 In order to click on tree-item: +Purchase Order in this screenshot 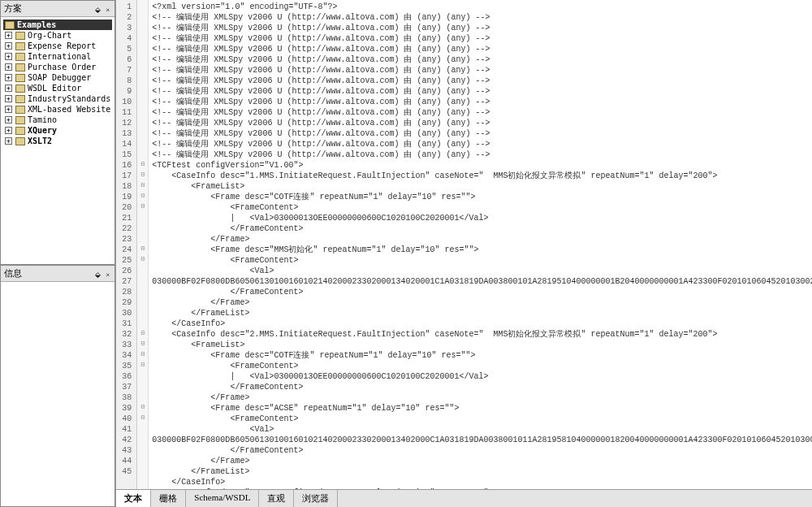, I will do `click(58, 67)`.